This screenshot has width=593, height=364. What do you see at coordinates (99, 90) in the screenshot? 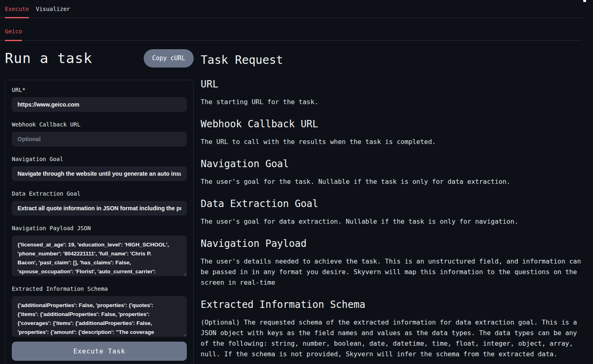
I see `url-label: URL*` at bounding box center [99, 90].